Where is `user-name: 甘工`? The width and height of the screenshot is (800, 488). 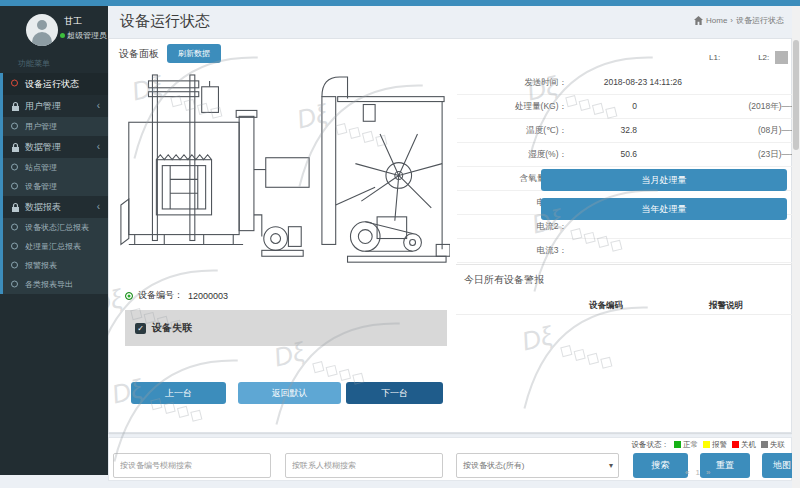 user-name: 甘工 is located at coordinates (73, 22).